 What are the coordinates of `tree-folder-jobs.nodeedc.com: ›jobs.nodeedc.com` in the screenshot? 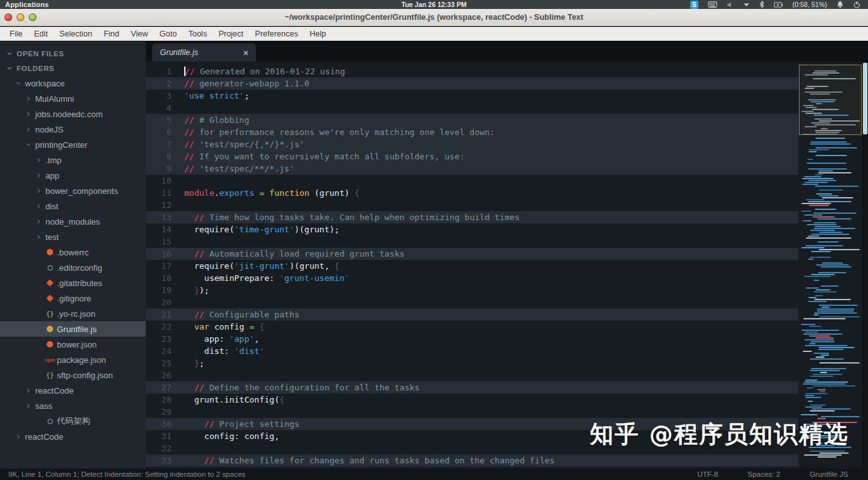 It's located at (73, 114).